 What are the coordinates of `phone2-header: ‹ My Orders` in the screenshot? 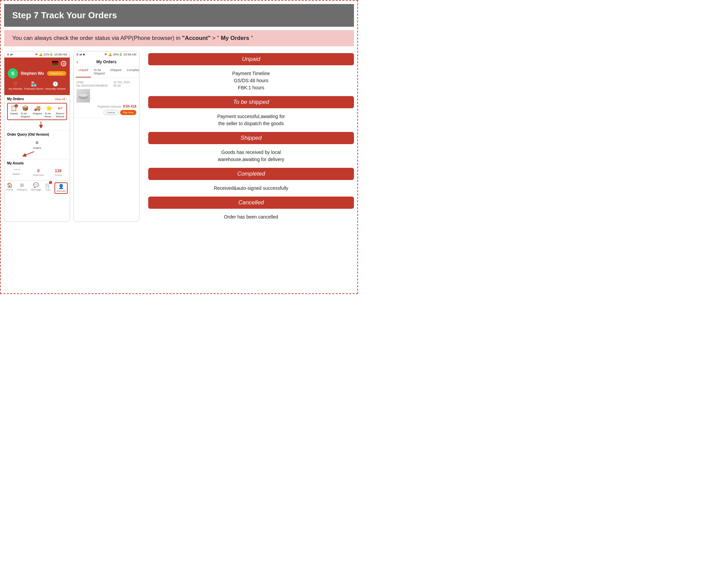 It's located at (106, 62).